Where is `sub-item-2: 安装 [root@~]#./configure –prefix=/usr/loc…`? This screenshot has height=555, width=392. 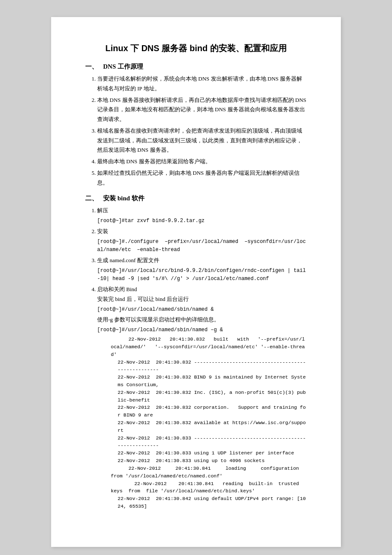 sub-item-2: 安装 [root@~]#./configure –prefix=/usr/loc… is located at coordinates (202, 240).